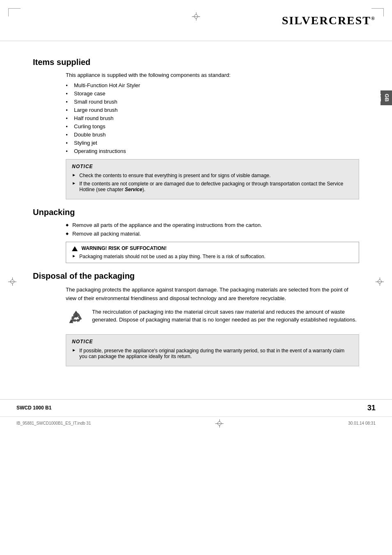  What do you see at coordinates (219, 423) in the screenshot?
I see `crosshair-bottom` at bounding box center [219, 423].